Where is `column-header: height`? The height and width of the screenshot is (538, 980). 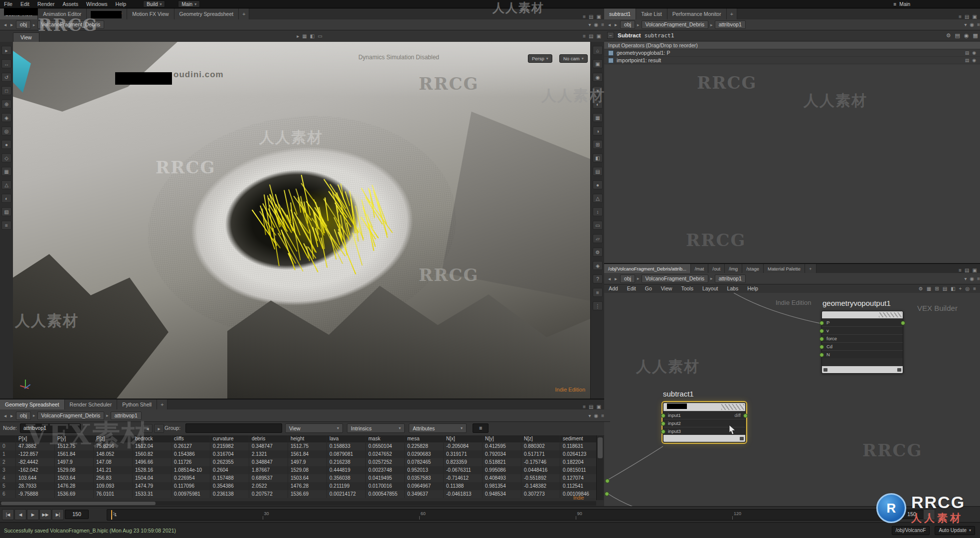 column-header: height is located at coordinates (308, 439).